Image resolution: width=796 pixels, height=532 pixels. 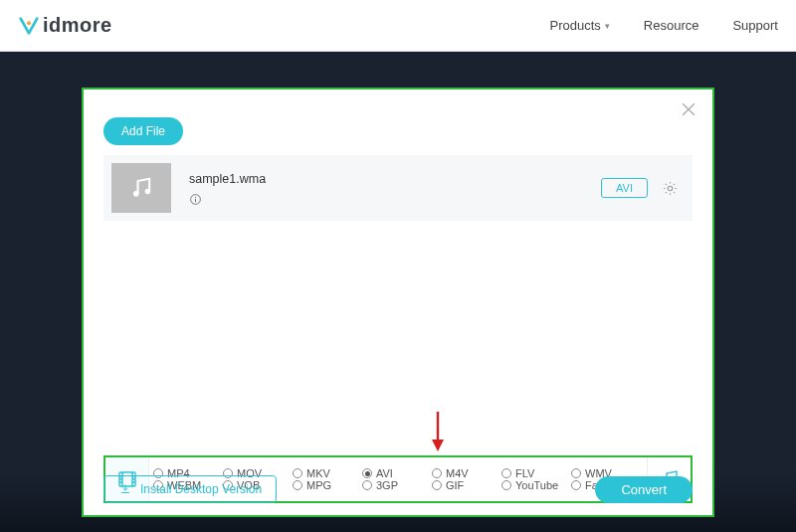 What do you see at coordinates (438, 431) in the screenshot?
I see `annotation-arrow-icon` at bounding box center [438, 431].